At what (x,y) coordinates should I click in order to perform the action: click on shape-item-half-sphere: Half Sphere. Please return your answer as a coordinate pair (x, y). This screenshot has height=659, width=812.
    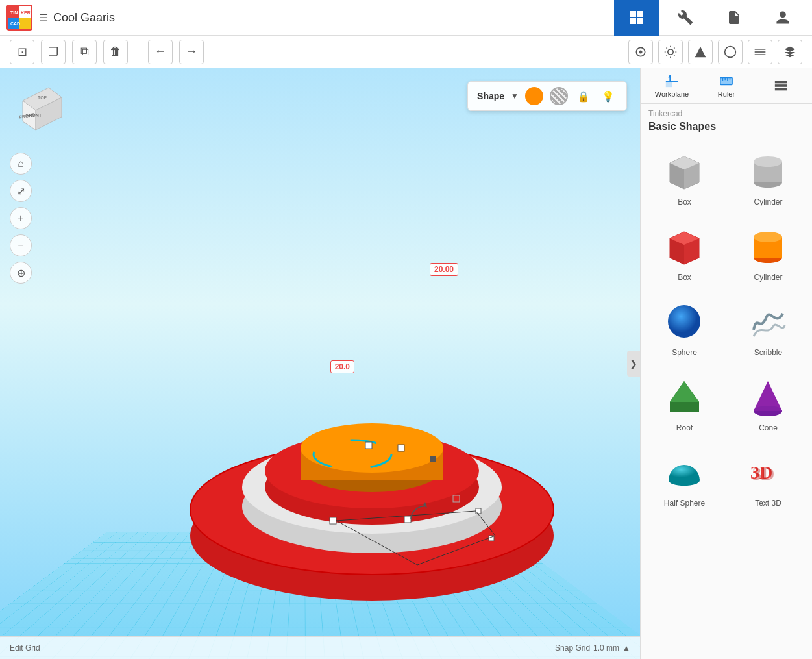
    Looking at the image, I should click on (684, 479).